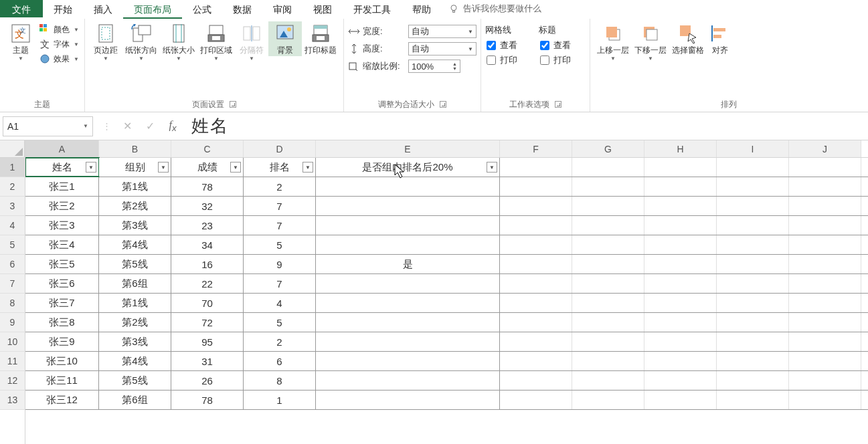 The height and width of the screenshot is (444, 868). I want to click on print-titles-button: 打印标题, so click(321, 39).